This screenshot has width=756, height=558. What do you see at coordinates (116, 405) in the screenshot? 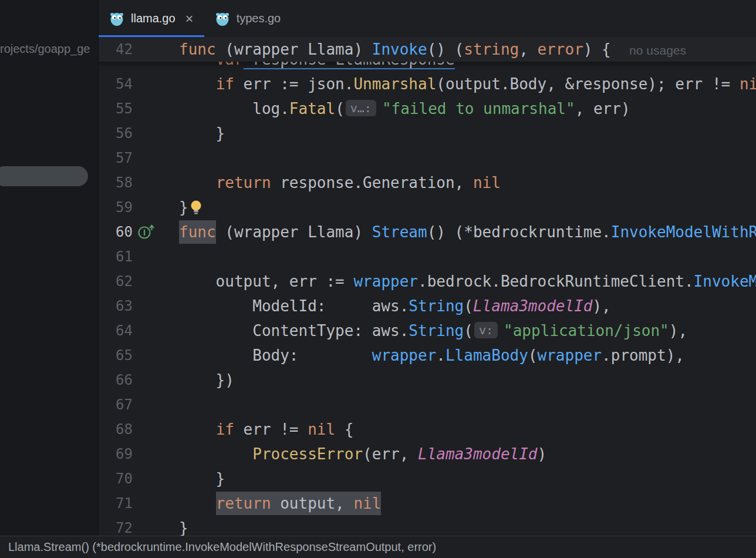
I see `line-number: 67` at bounding box center [116, 405].